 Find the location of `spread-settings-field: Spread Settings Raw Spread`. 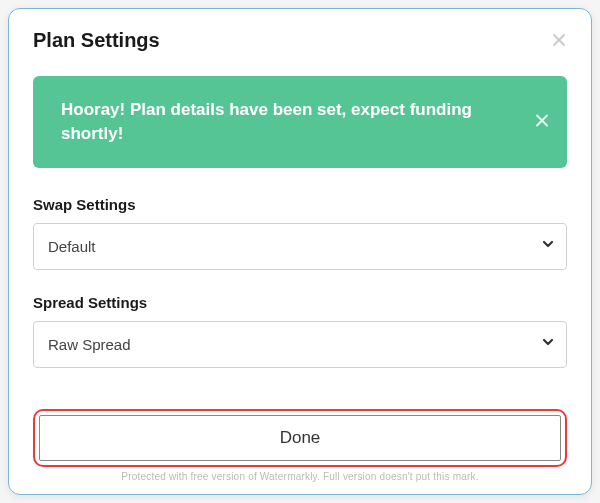

spread-settings-field: Spread Settings Raw Spread is located at coordinates (300, 331).